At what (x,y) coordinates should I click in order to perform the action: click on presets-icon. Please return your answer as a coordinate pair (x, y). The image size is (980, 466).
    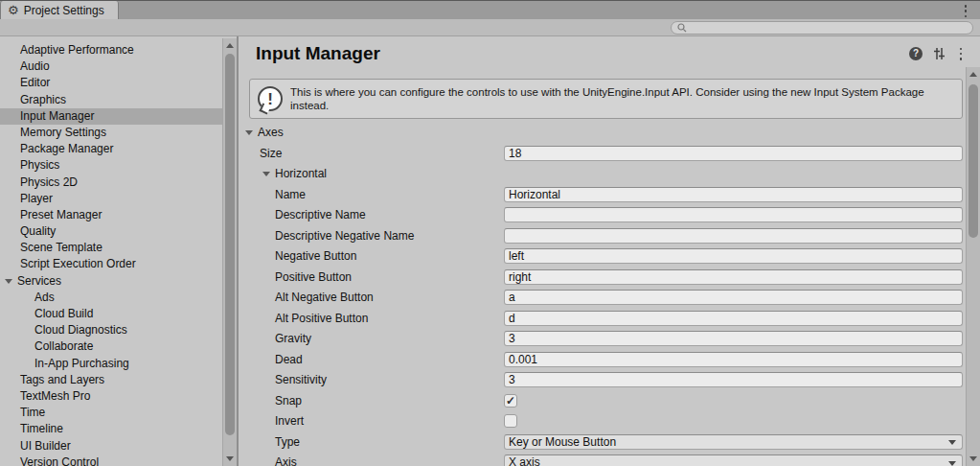
    Looking at the image, I should click on (939, 54).